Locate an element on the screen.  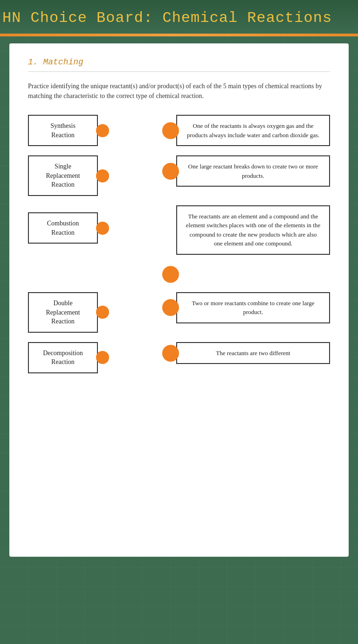
connector-circle-decomp-right is located at coordinates (171, 171).